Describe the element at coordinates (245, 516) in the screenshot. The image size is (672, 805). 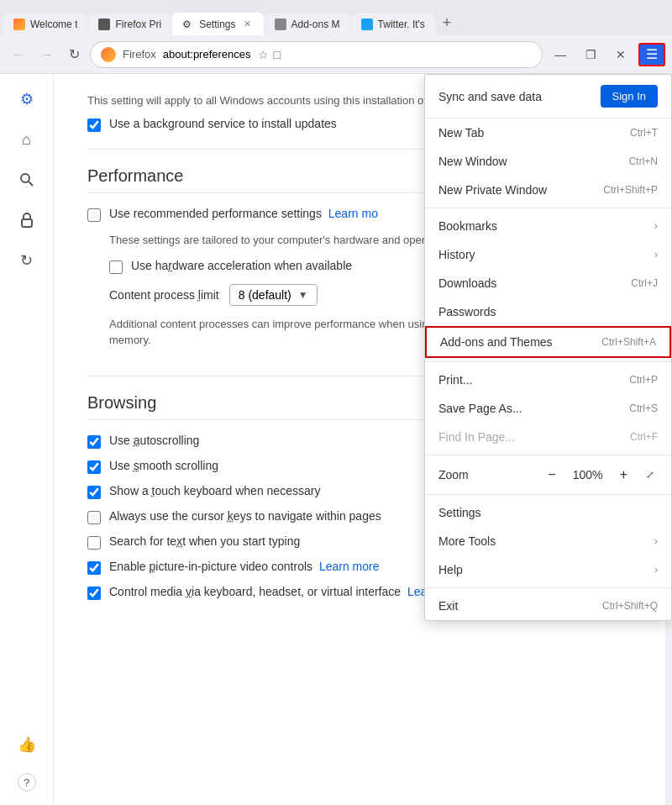
I see `cursor-label: Always use the cursor keys to navigate w…` at that location.